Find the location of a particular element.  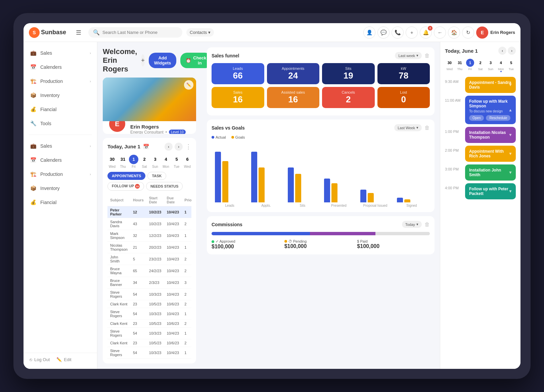

panel-day: 3Sun is located at coordinates (491, 65).